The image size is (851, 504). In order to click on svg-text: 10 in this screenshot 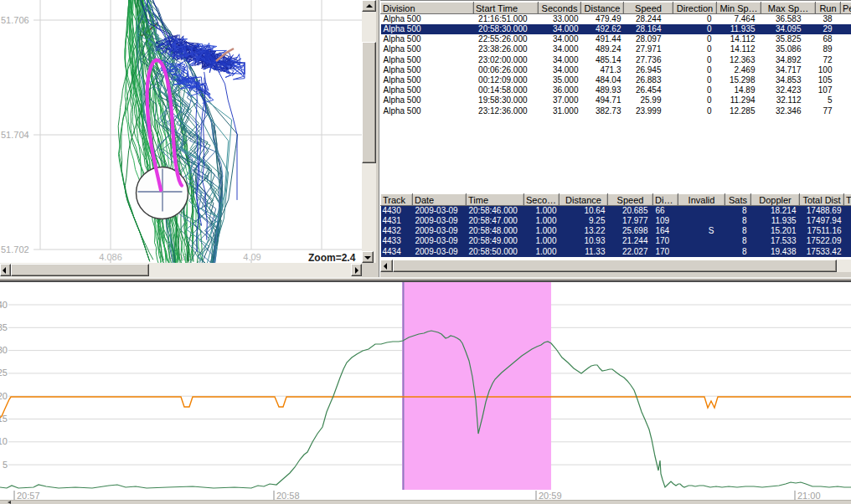, I will do `click(3, 441)`.